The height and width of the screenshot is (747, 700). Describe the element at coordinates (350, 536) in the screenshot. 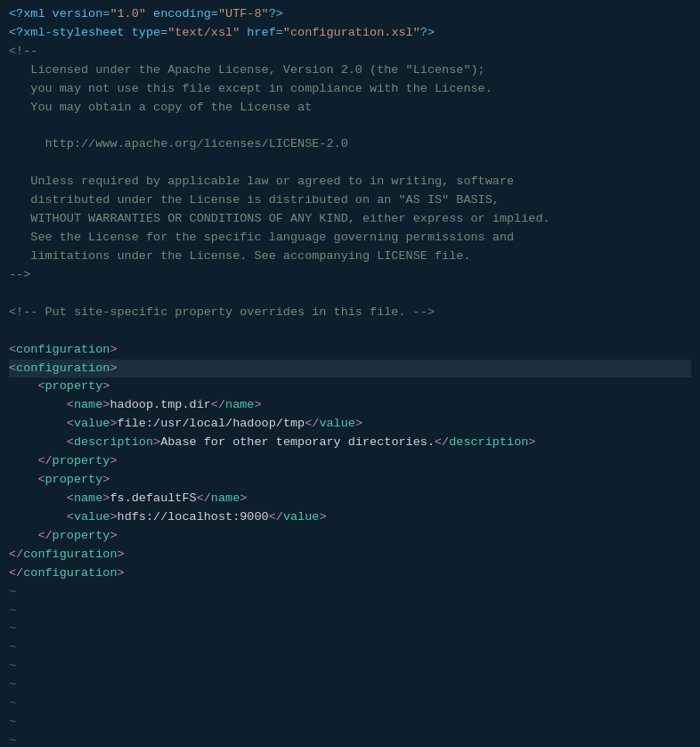

I see `line-property-close-2: </property>` at that location.